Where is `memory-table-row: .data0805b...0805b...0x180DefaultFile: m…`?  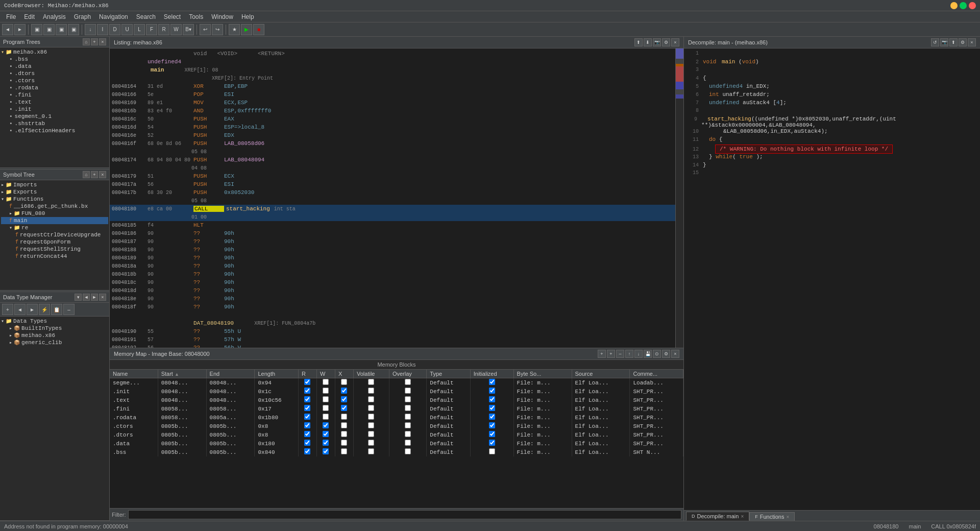
memory-table-row: .data0805b...0805b...0x180DefaultFile: m… is located at coordinates (397, 443).